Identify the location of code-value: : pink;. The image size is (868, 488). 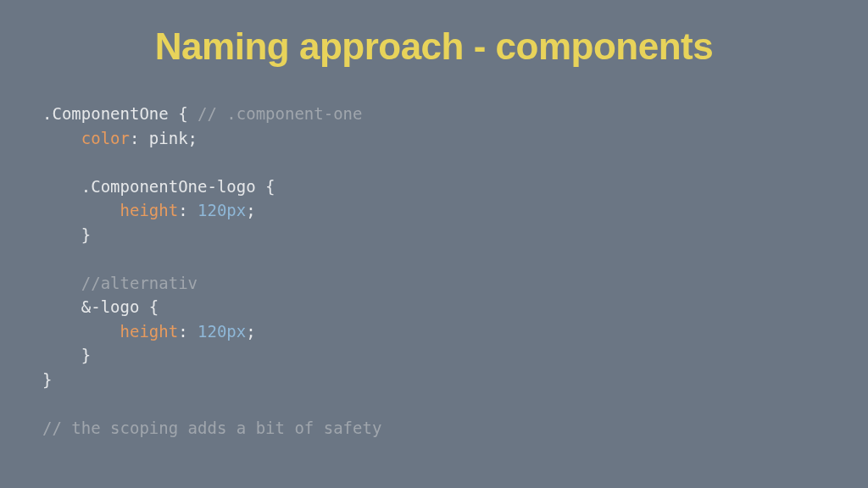
(164, 138).